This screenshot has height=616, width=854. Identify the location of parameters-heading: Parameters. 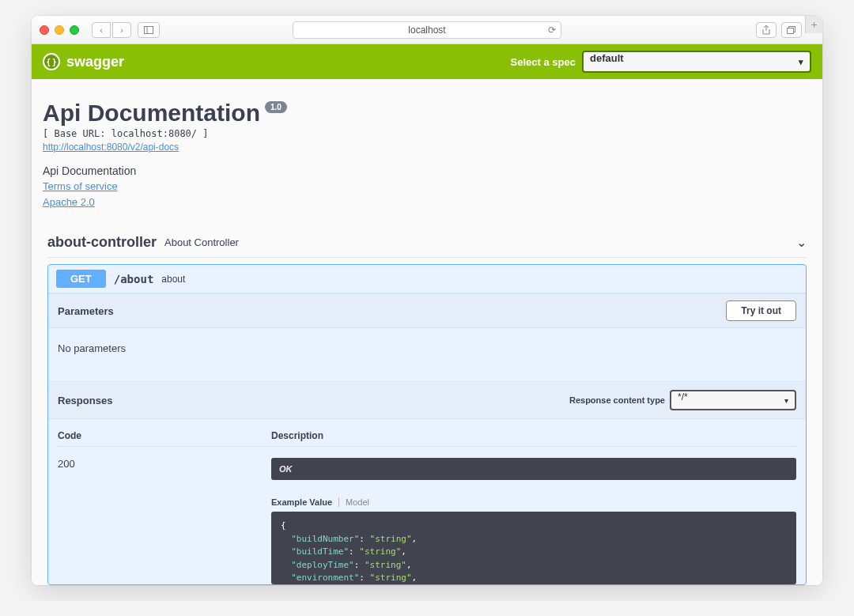
(85, 312).